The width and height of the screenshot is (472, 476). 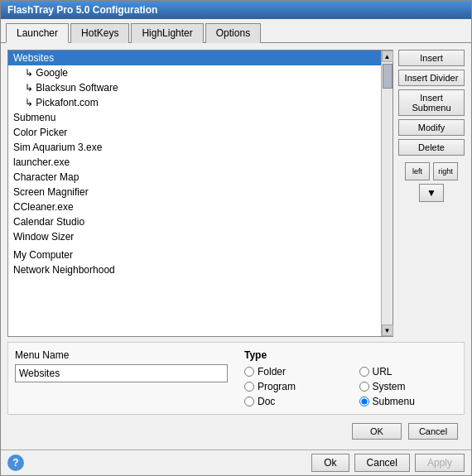 I want to click on actions-row: OK Cancel, so click(x=236, y=431).